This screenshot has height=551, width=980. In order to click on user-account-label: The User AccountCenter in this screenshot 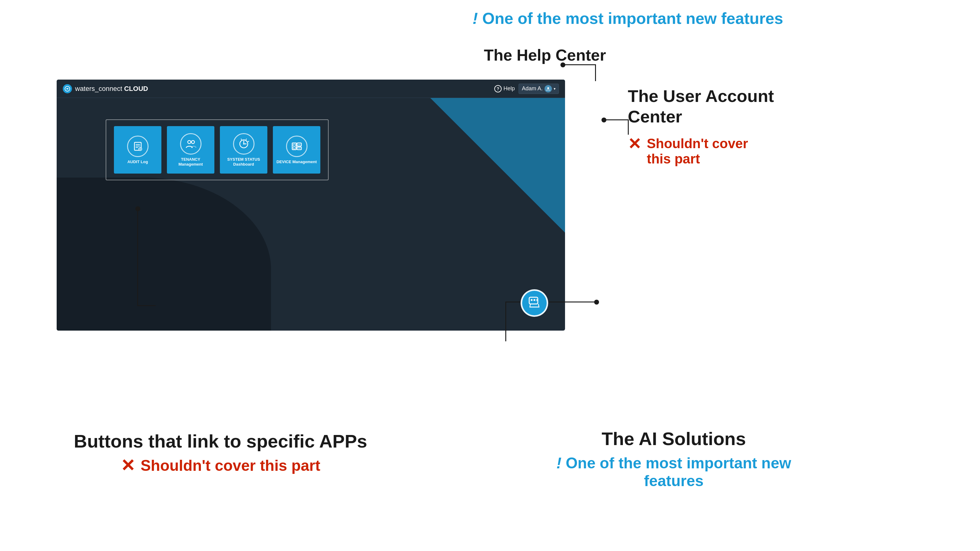, I will do `click(765, 106)`.